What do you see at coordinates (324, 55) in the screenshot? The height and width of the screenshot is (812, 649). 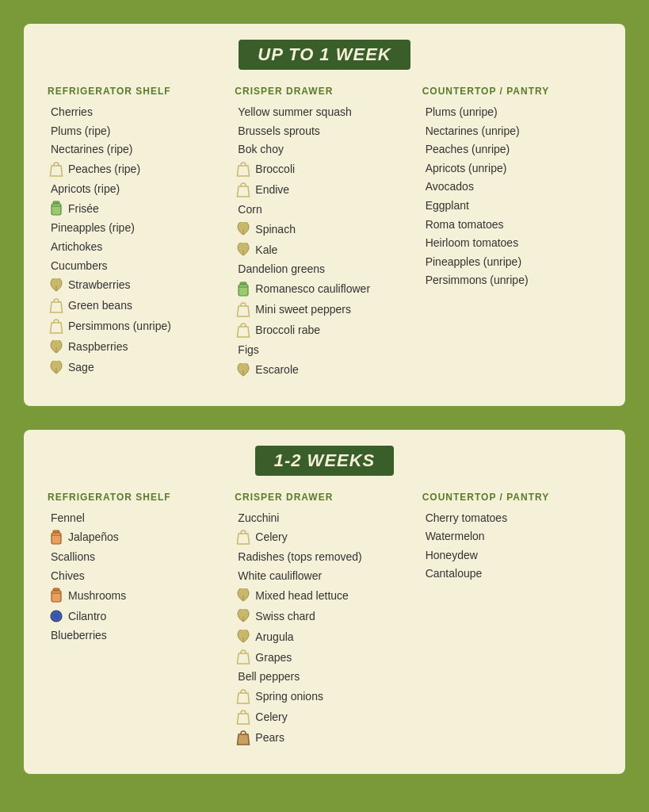 I see `section-title-up-to-1-week: UP TO 1 WEEK` at bounding box center [324, 55].